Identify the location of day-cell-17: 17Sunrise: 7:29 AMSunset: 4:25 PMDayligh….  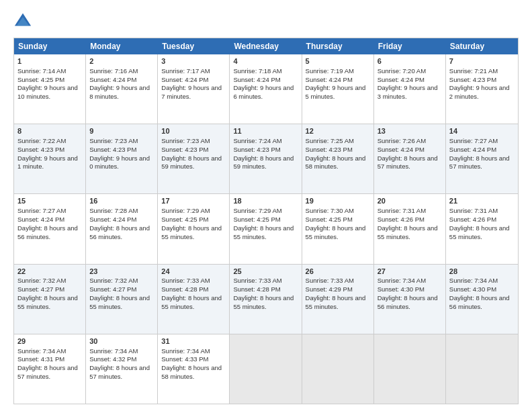
(193, 228).